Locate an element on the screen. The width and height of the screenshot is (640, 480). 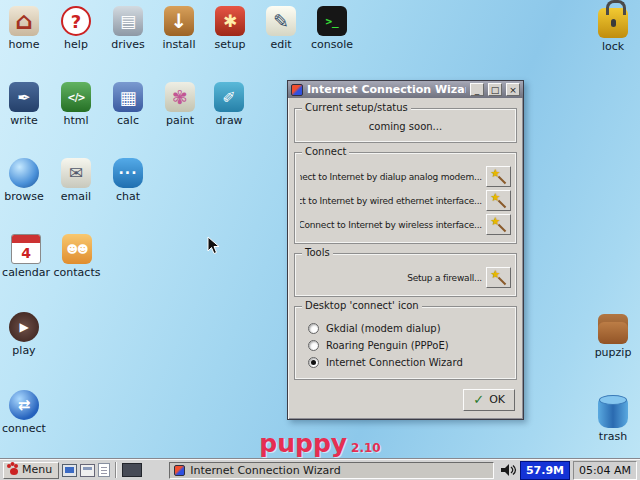
ok-check-icon is located at coordinates (478, 400).